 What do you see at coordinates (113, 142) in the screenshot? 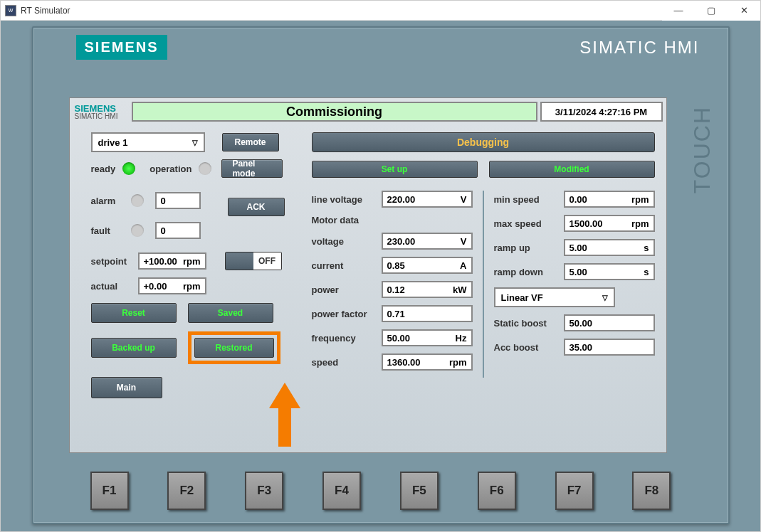
I see `drive-select-value: drive 1` at bounding box center [113, 142].